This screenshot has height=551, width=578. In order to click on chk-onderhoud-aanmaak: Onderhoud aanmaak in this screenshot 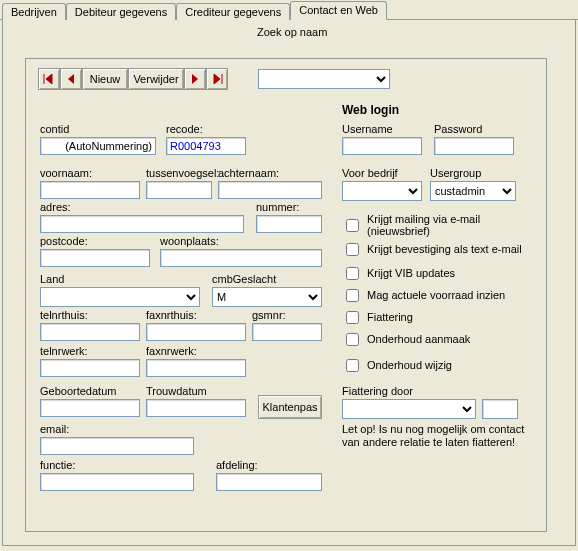, I will do `click(406, 339)`.